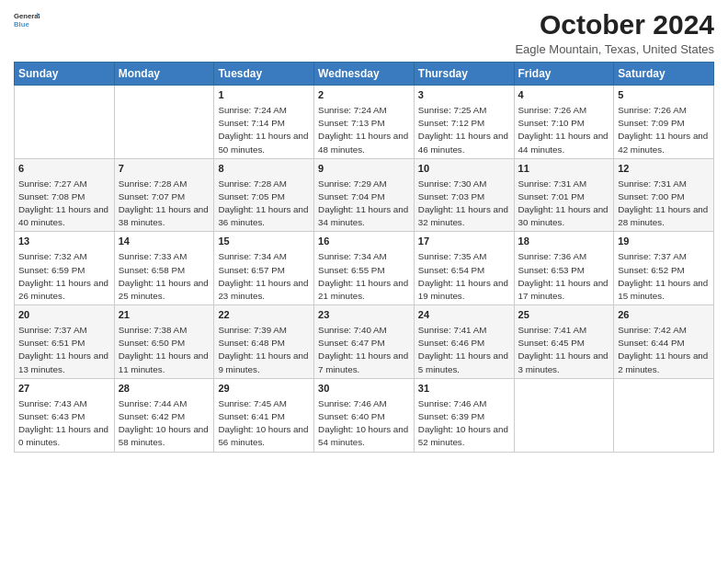 The height and width of the screenshot is (563, 728). I want to click on day-number: 7, so click(165, 169).